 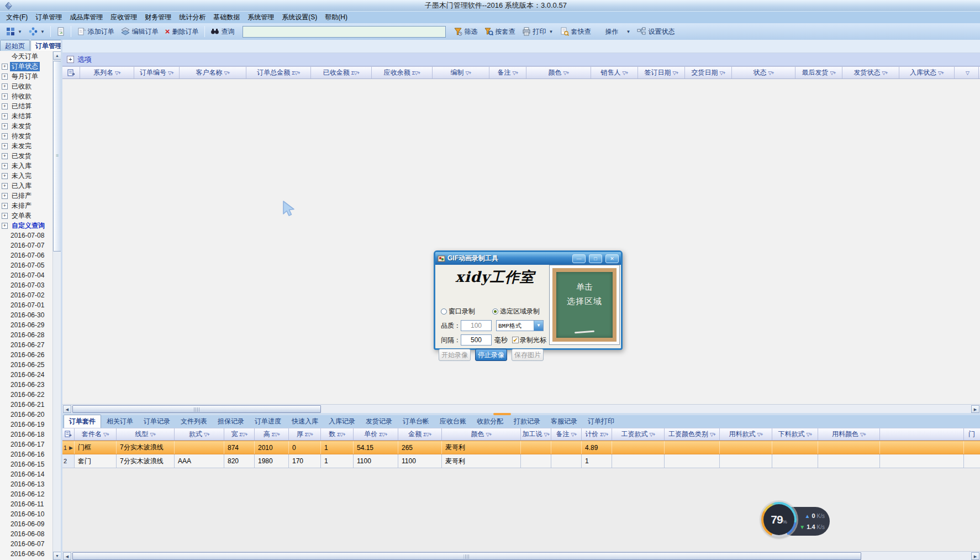 What do you see at coordinates (82, 421) in the screenshot?
I see `detail-tab: 订单套件` at bounding box center [82, 421].